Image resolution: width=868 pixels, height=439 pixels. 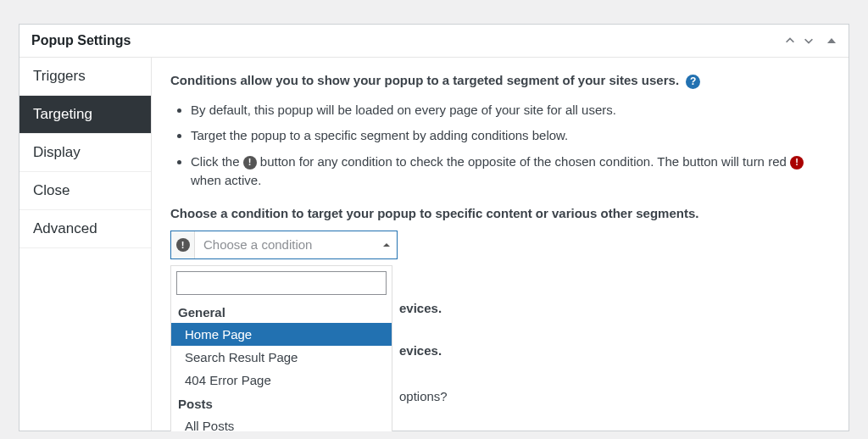 What do you see at coordinates (281, 403) in the screenshot?
I see `dropdown-group-label: Posts` at bounding box center [281, 403].